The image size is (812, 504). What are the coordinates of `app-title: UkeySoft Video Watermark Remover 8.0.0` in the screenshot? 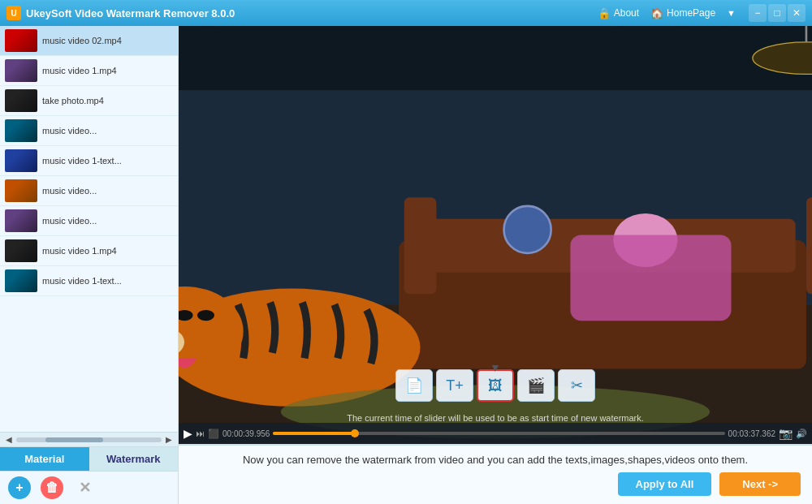 It's located at (309, 13).